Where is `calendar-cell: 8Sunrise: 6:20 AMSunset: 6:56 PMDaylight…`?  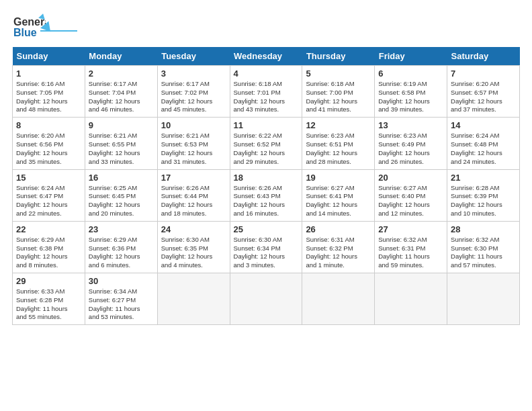 calendar-cell: 8Sunrise: 6:20 AMSunset: 6:56 PMDaylight… is located at coordinates (49, 144).